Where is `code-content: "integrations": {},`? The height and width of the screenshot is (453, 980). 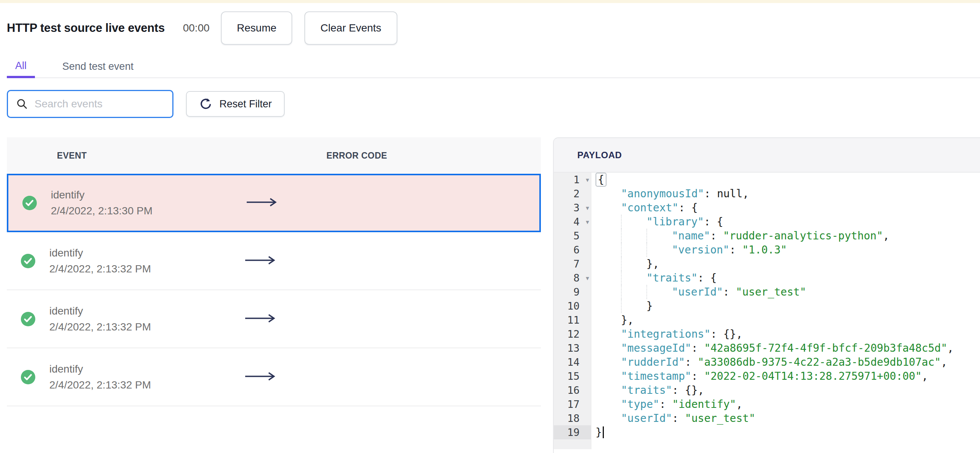
code-content: "integrations": {}, is located at coordinates (667, 334).